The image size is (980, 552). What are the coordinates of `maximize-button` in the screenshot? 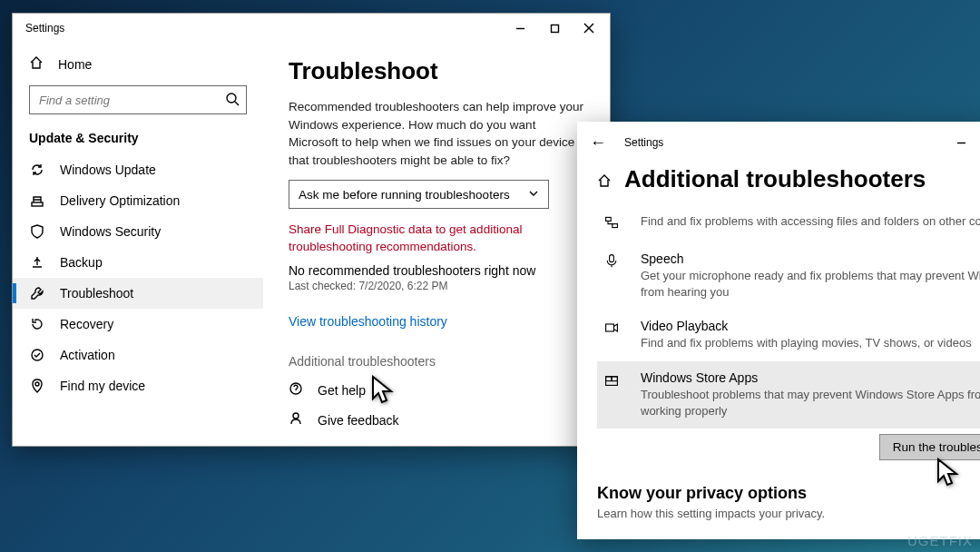 It's located at (554, 28).